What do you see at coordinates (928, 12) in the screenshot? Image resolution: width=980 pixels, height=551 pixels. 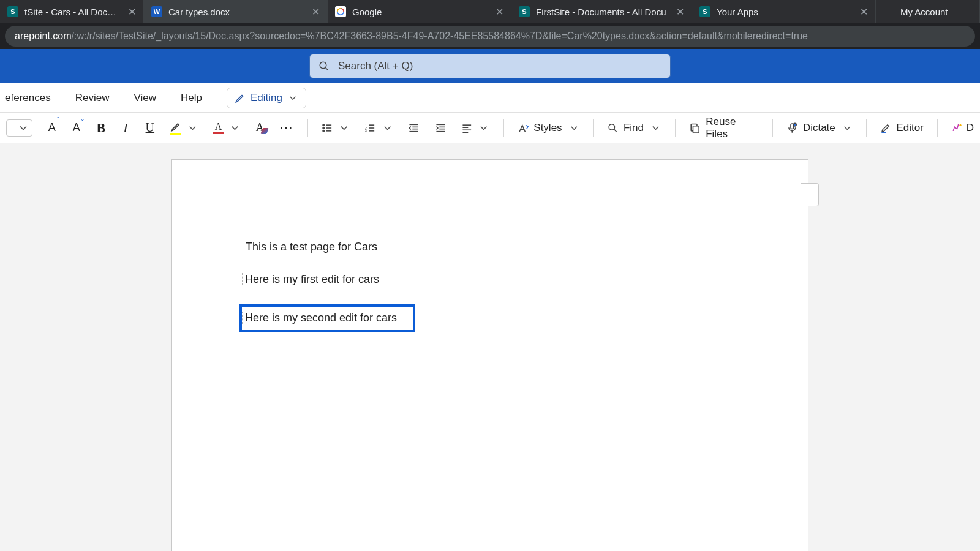 I see `browser-tab: My Account ✕` at bounding box center [928, 12].